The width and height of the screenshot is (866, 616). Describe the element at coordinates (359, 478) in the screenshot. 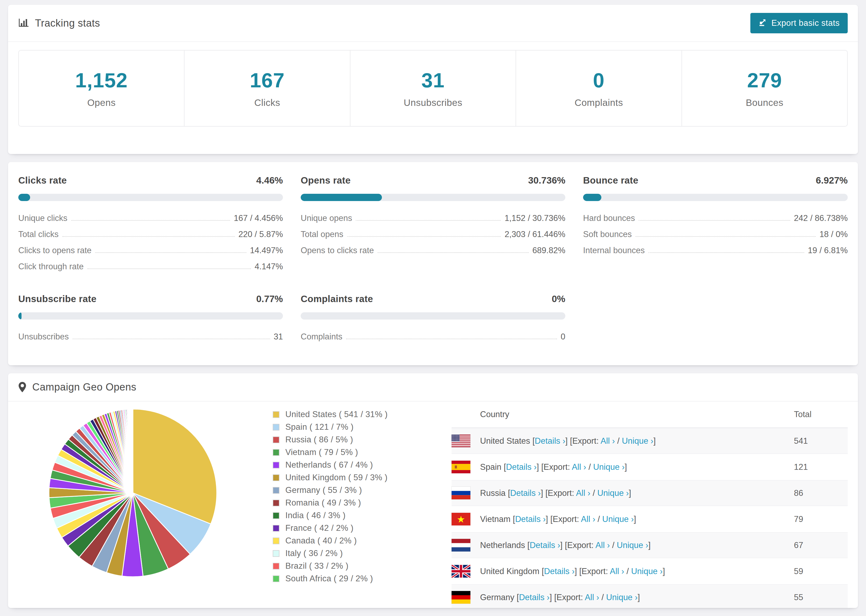

I see `legend-item: United Kingdom ( 59 / 3% )` at that location.